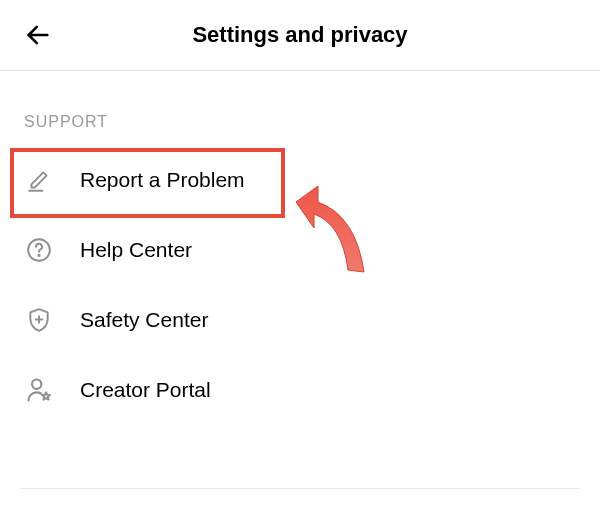 This screenshot has height=509, width=600. I want to click on menu-item-label: Creator Portal, so click(146, 390).